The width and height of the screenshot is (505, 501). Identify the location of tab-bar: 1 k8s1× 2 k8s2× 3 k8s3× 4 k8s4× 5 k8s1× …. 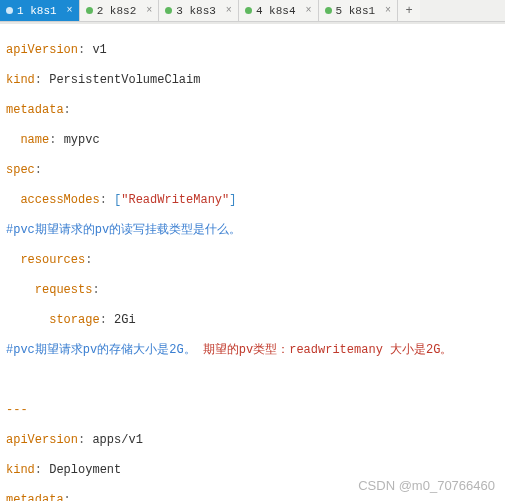
(252, 11).